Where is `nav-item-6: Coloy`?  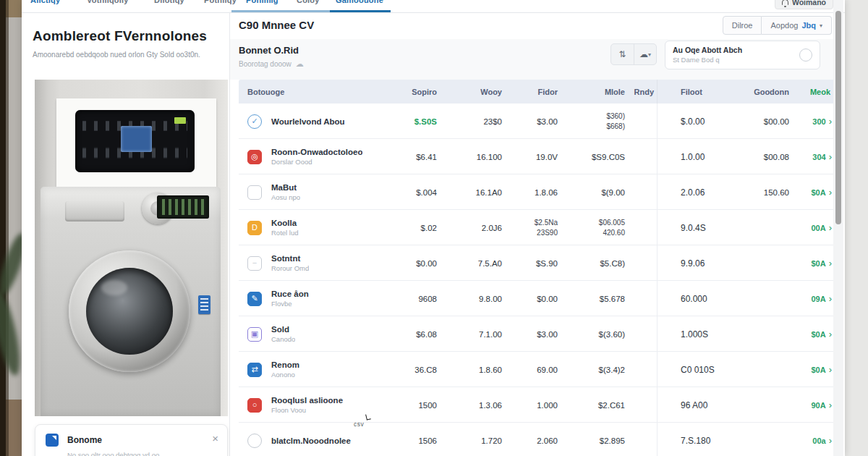
nav-item-6: Coloy is located at coordinates (308, 2).